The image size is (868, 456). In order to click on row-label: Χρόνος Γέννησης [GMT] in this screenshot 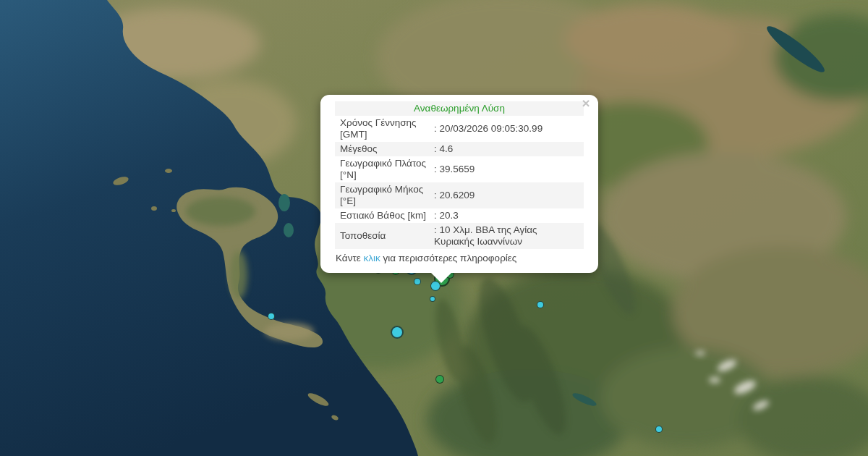, I will do `click(385, 129)`.